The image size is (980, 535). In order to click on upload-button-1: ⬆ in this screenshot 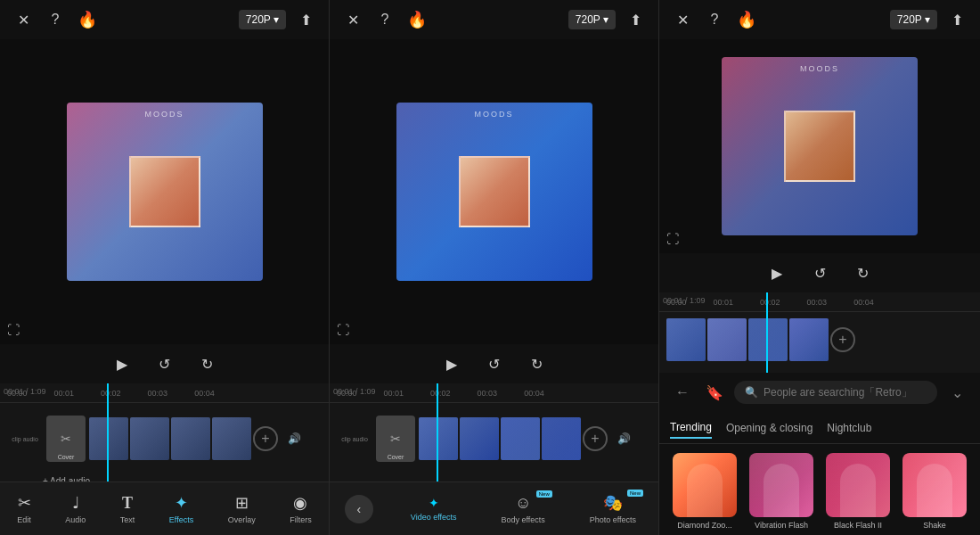, I will do `click(306, 20)`.